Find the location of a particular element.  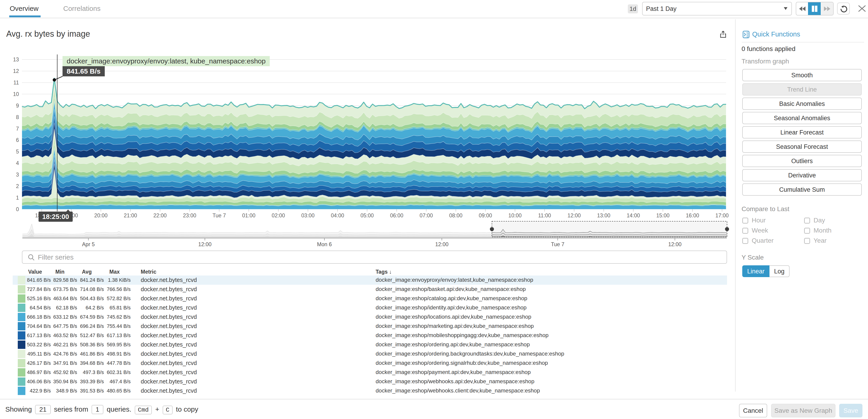

svg-text: 4 is located at coordinates (18, 163).